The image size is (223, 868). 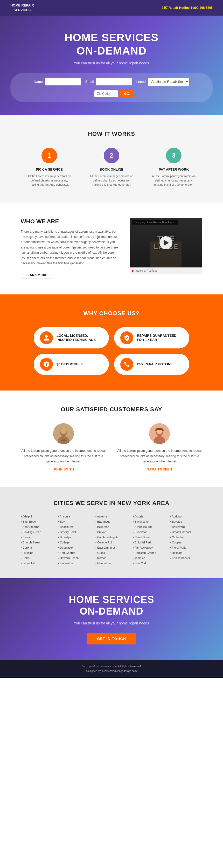 What do you see at coordinates (159, 469) in the screenshot?
I see `testimonial-name-1: SARAH GREEN` at bounding box center [159, 469].